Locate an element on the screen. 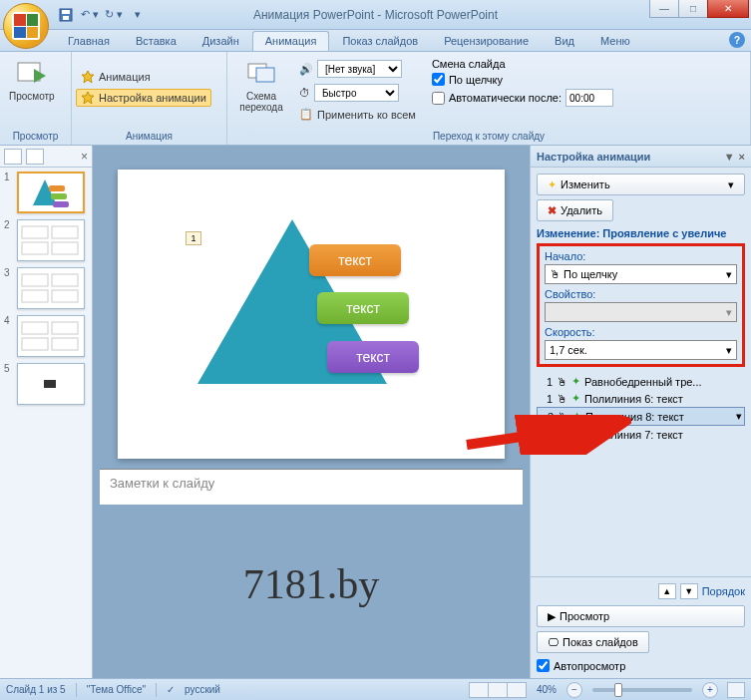 The height and width of the screenshot is (700, 751). tab-design: Дизайн is located at coordinates (221, 41).